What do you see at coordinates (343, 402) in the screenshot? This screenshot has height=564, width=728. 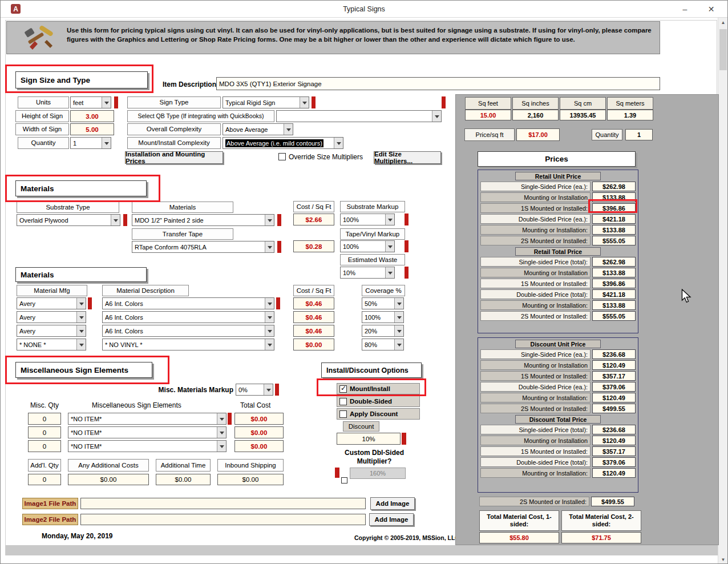 I see `double-sided-checkbox` at bounding box center [343, 402].